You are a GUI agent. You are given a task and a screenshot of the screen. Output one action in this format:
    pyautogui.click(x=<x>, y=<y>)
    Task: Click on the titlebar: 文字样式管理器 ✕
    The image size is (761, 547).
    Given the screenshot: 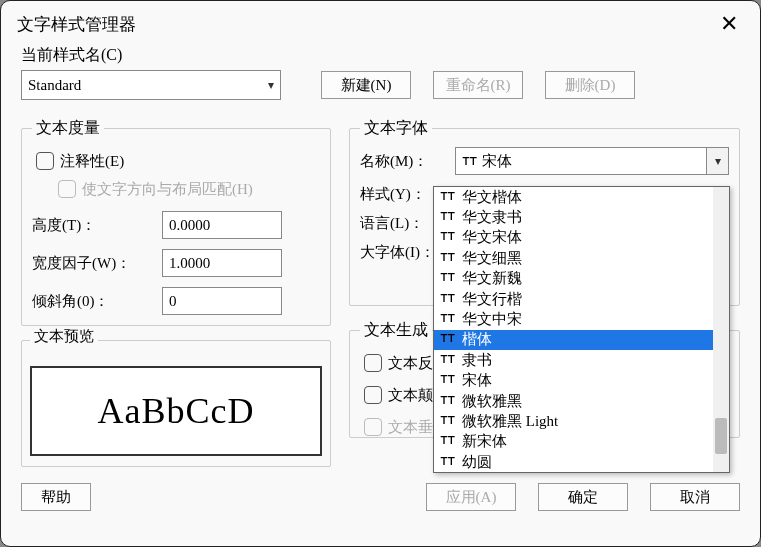 What is the action you would take?
    pyautogui.click(x=380, y=23)
    